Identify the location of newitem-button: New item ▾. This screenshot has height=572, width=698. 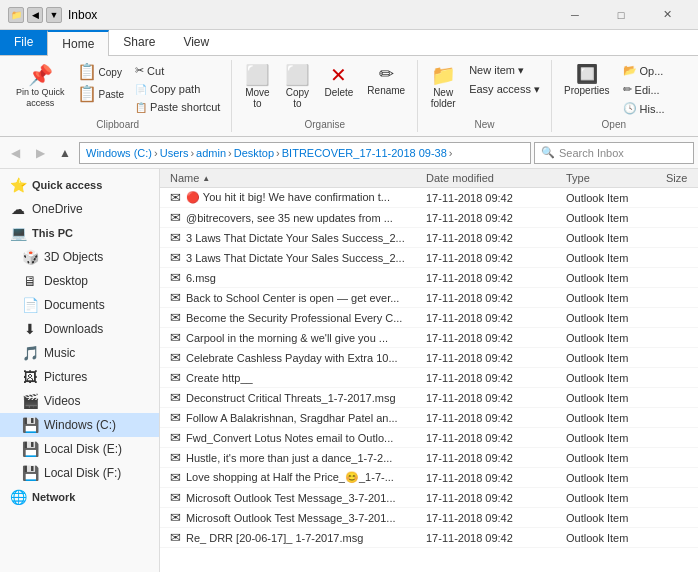
(504, 70).